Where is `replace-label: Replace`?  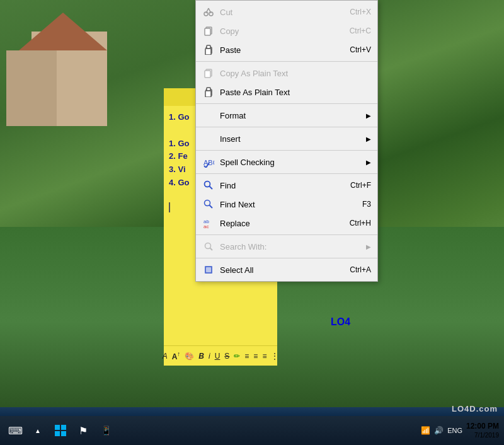
replace-label: Replace is located at coordinates (282, 223).